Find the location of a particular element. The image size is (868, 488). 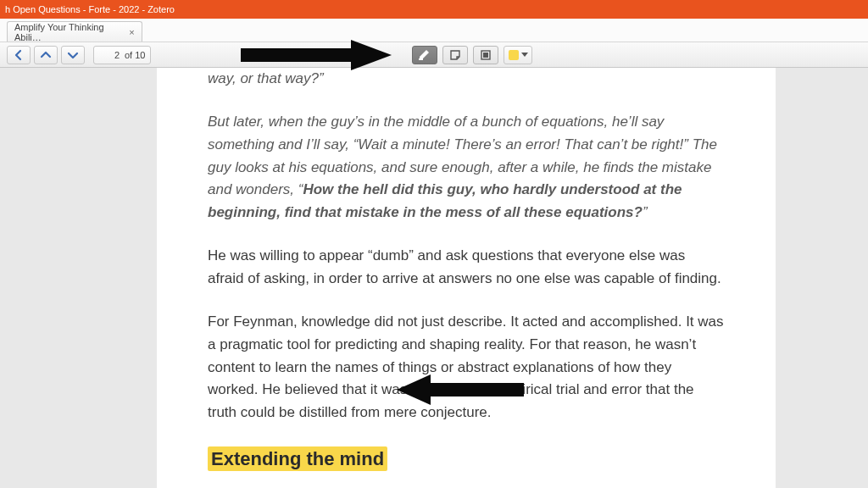

arrow-left-icon is located at coordinates (19, 55).